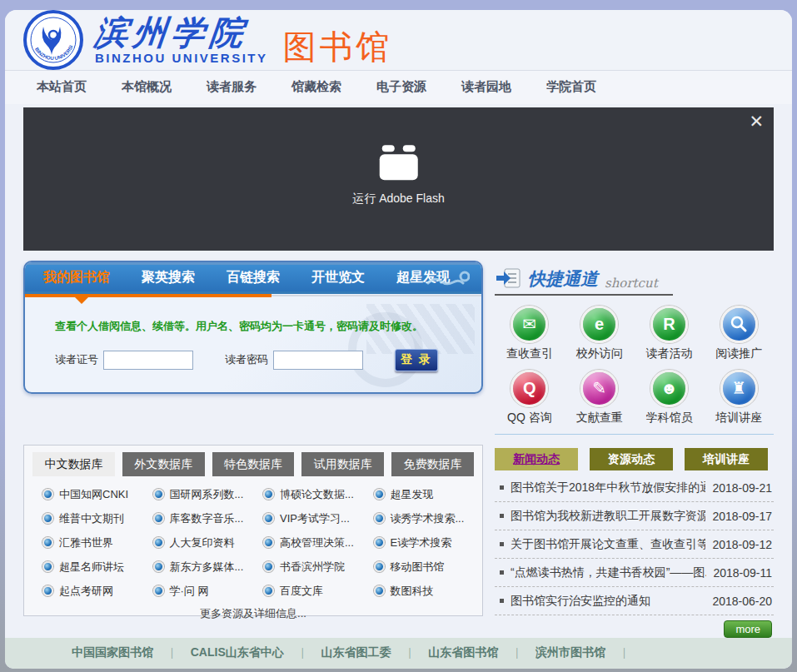 The height and width of the screenshot is (672, 797). I want to click on db-link: 书香滨州学院, so click(308, 567).